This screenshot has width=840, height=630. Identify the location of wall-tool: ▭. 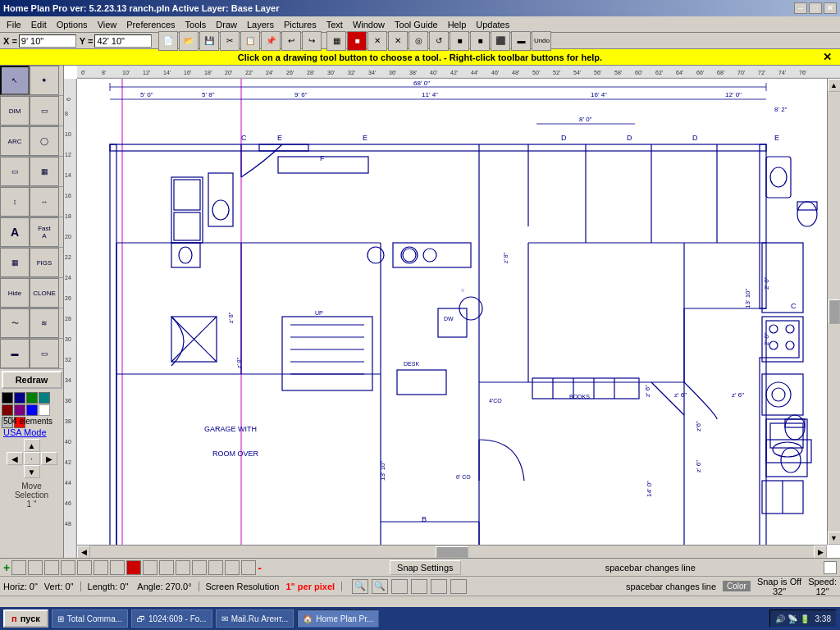
(15, 171).